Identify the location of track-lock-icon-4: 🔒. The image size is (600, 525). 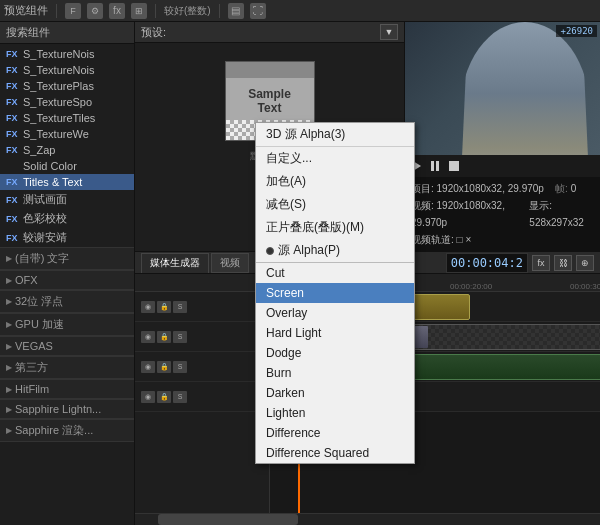
(164, 397).